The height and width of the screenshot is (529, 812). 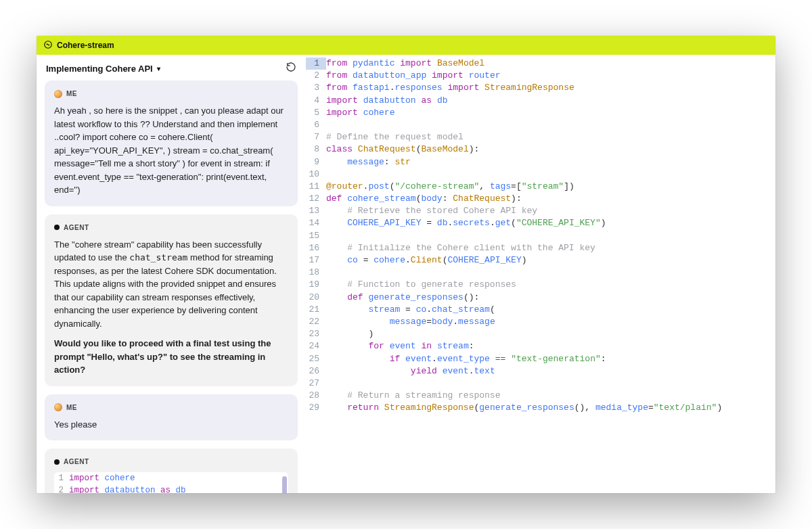 What do you see at coordinates (316, 236) in the screenshot?
I see `line-number: 15` at bounding box center [316, 236].